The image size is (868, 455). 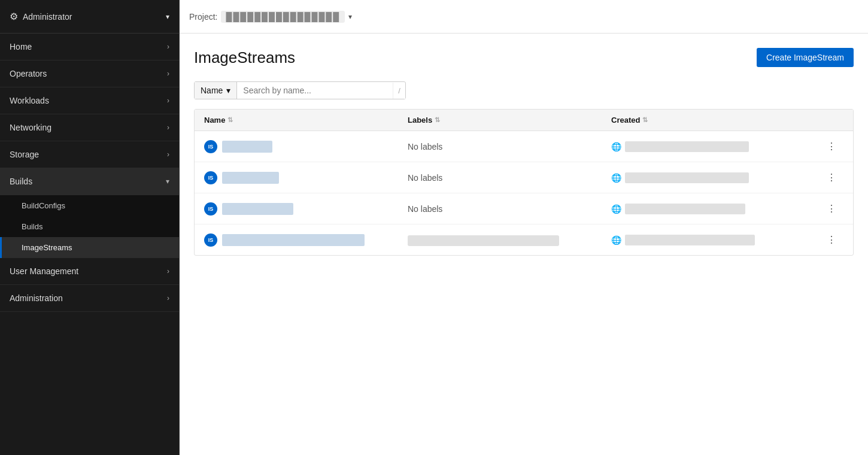 What do you see at coordinates (509, 240) in the screenshot?
I see `cell-labels-4: ████ ███████ ██ ████████` at bounding box center [509, 240].